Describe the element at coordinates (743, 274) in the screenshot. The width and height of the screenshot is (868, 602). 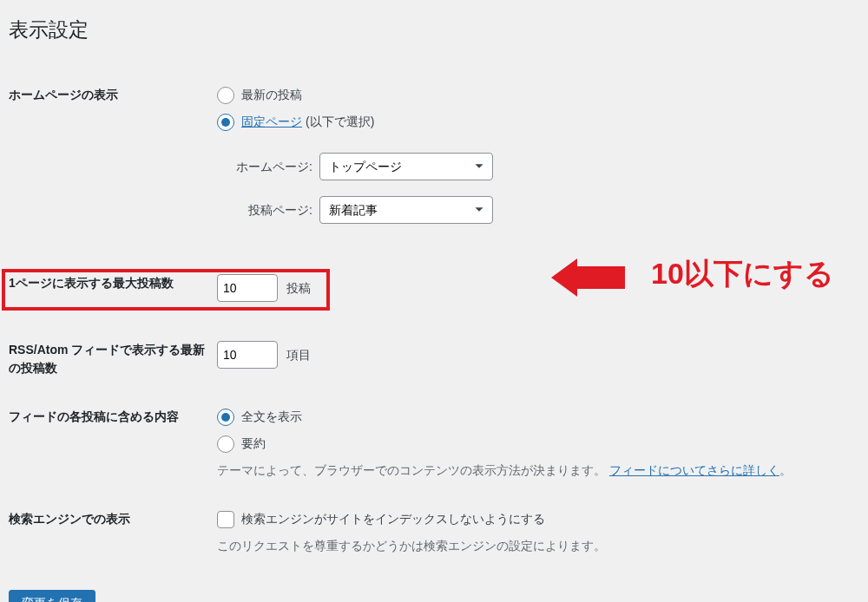
I see `annotation-text: 10以下にする` at that location.